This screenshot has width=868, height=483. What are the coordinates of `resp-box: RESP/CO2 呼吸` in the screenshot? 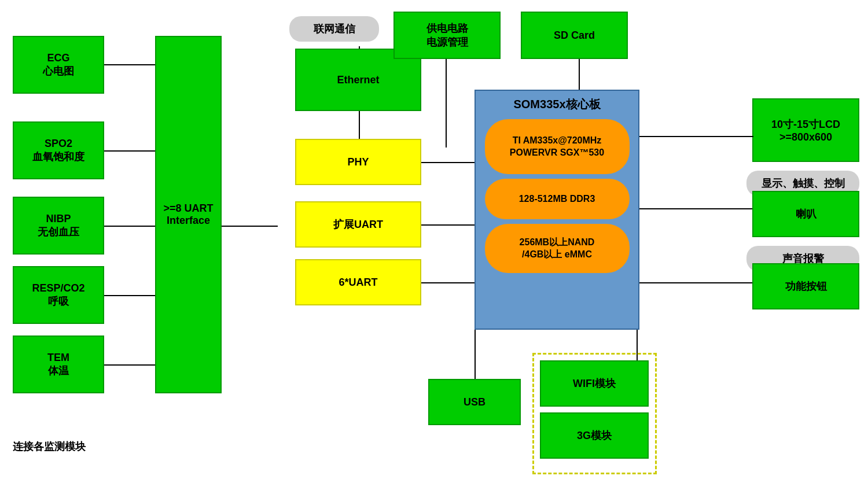 It's located at (58, 295).